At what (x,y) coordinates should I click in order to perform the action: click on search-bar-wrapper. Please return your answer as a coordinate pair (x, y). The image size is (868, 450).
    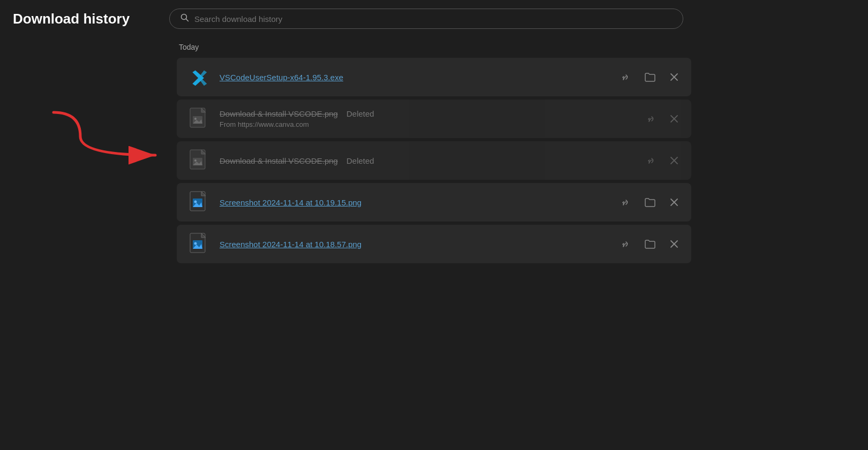
    Looking at the image, I should click on (426, 19).